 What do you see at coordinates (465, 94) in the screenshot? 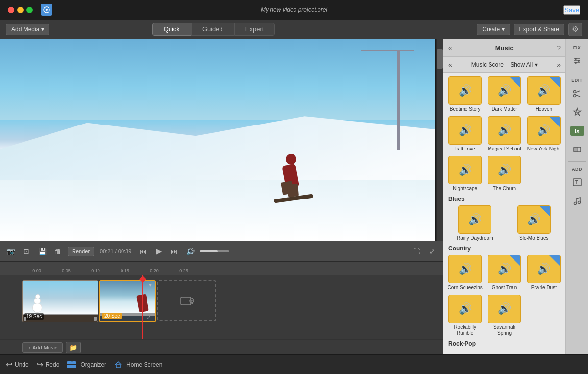
I see `music-item: 🔊 Bedtime Story` at bounding box center [465, 94].